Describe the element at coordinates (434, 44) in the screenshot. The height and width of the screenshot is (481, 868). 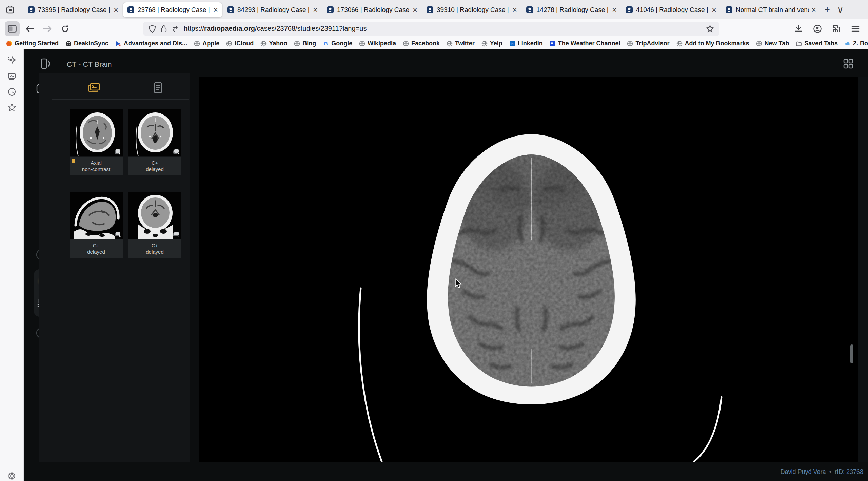
I see `bookmarks-toolbar: Getting StartedDeakinSyncAdvantages and …` at that location.